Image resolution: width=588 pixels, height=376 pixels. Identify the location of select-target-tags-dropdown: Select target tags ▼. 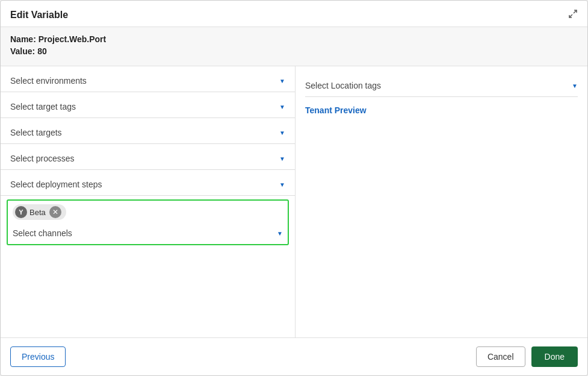
(148, 105).